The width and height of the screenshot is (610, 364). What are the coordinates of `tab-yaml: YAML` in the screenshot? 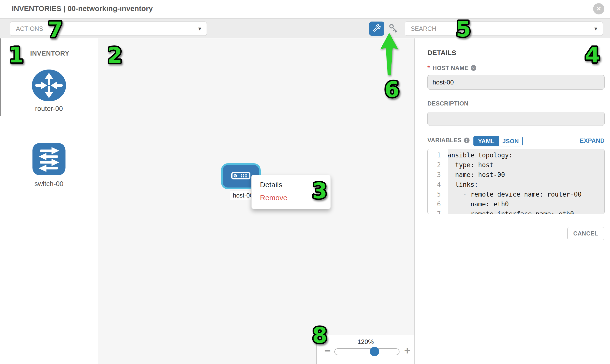 It's located at (486, 141).